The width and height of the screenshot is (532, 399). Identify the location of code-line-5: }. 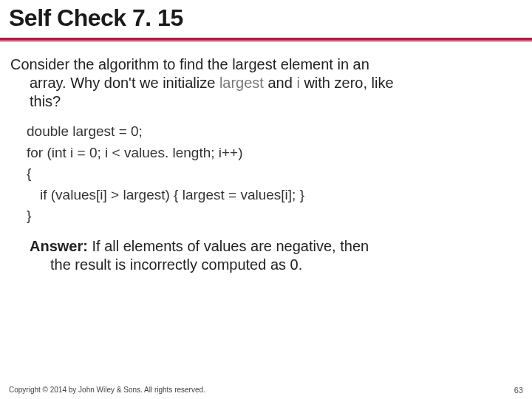
(272, 216).